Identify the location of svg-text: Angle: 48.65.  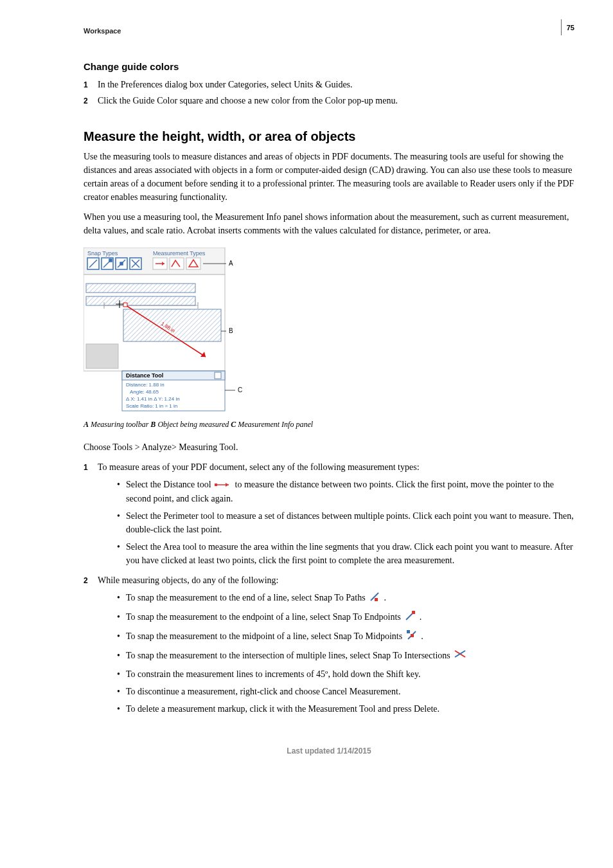
(144, 392).